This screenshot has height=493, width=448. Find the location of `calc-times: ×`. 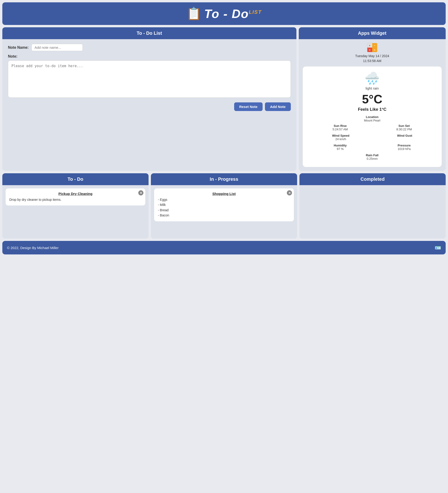

calc-times: × is located at coordinates (370, 50).